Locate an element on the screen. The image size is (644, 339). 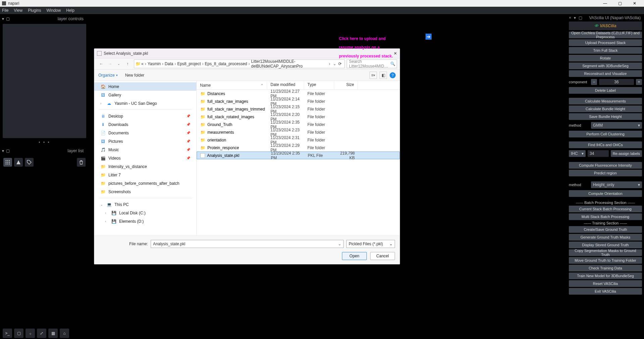
filename-input: Analysis_state.pkl⌄ is located at coordinates (247, 244).